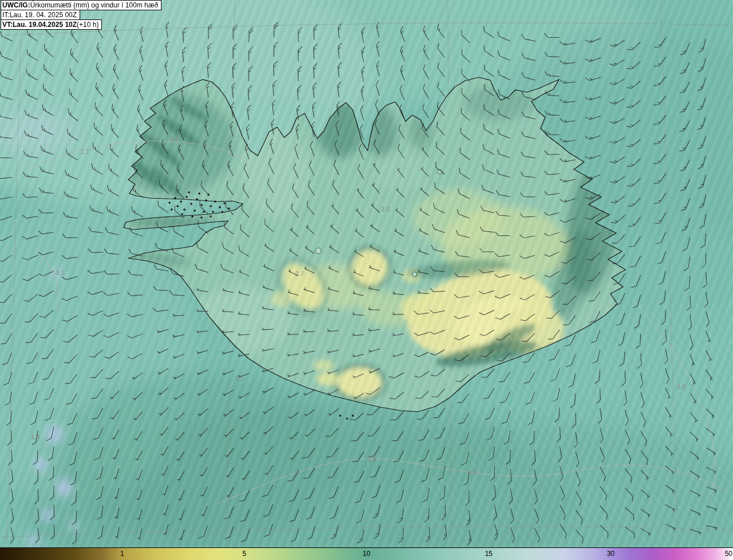  I want to click on init-time: Lau. 19. 04. 2025 00Z, so click(44, 15).